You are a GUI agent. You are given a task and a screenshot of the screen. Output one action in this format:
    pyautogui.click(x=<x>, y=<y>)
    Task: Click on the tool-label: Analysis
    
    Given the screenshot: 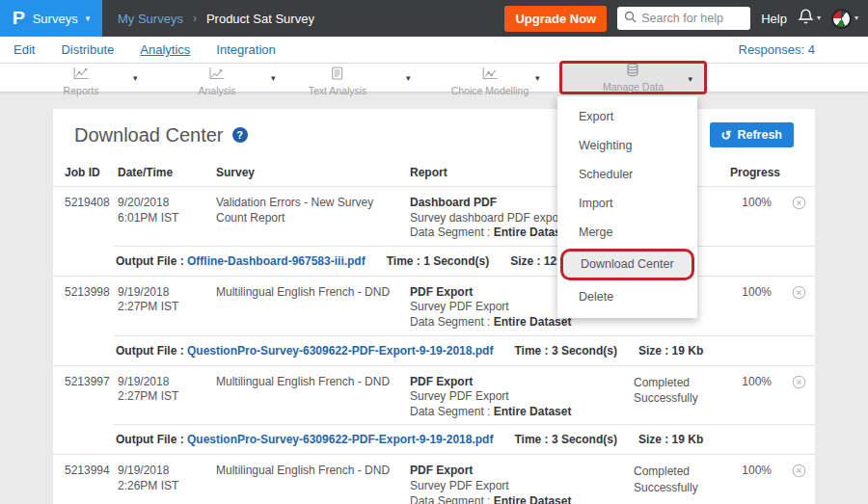 What is the action you would take?
    pyautogui.click(x=216, y=91)
    